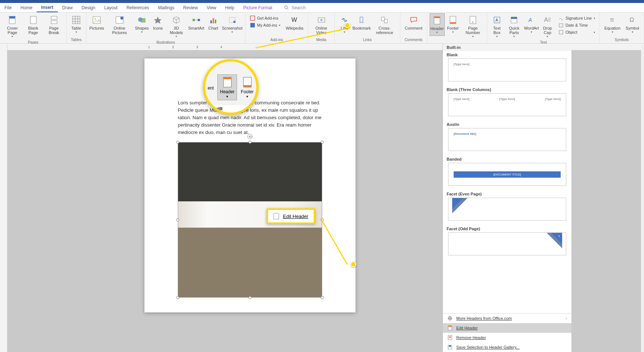  Describe the element at coordinates (111, 8) in the screenshot. I see `tab-layout: Layout` at that location.